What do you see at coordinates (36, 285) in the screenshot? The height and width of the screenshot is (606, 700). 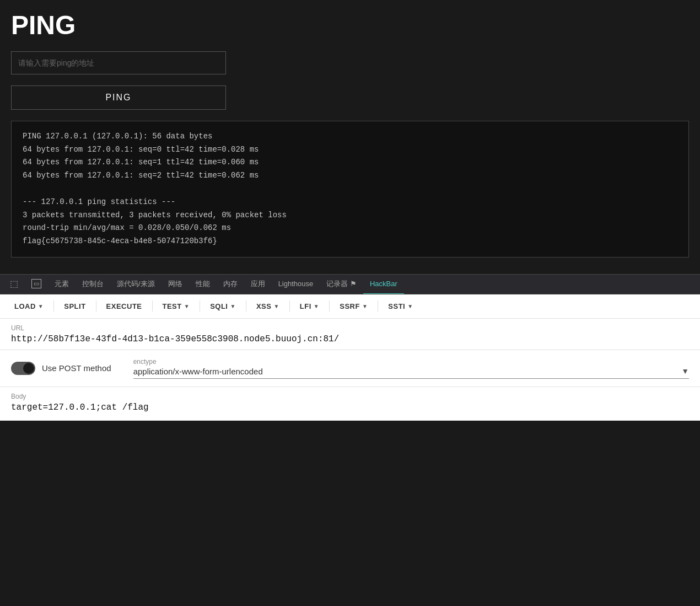 I see `tab-console-icon: ▭` at bounding box center [36, 285].